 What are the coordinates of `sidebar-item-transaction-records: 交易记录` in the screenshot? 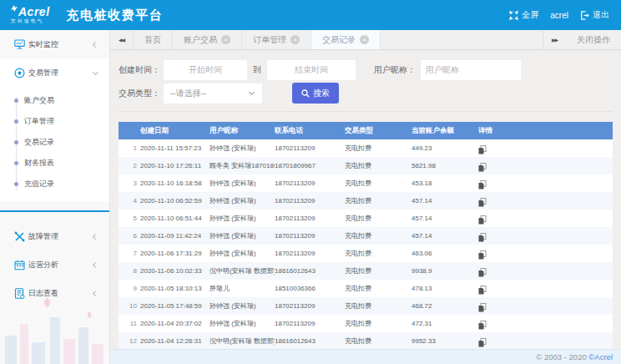 It's located at (55, 142).